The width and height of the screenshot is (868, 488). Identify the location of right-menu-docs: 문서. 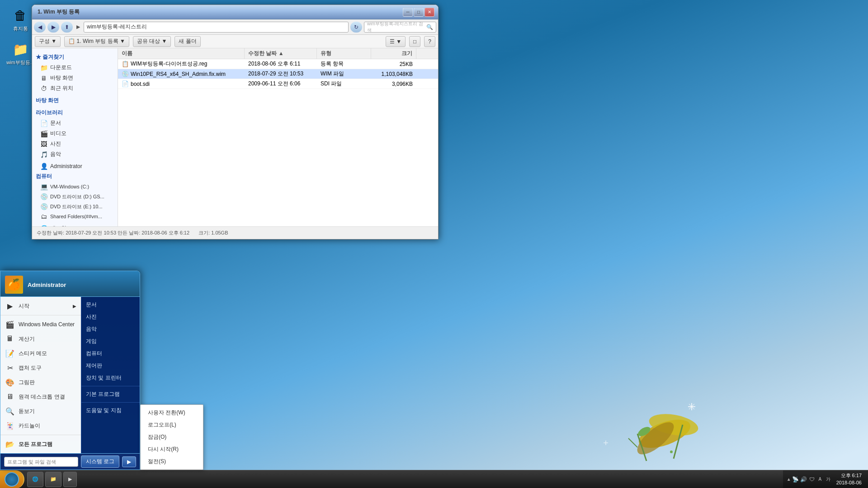
(110, 305).